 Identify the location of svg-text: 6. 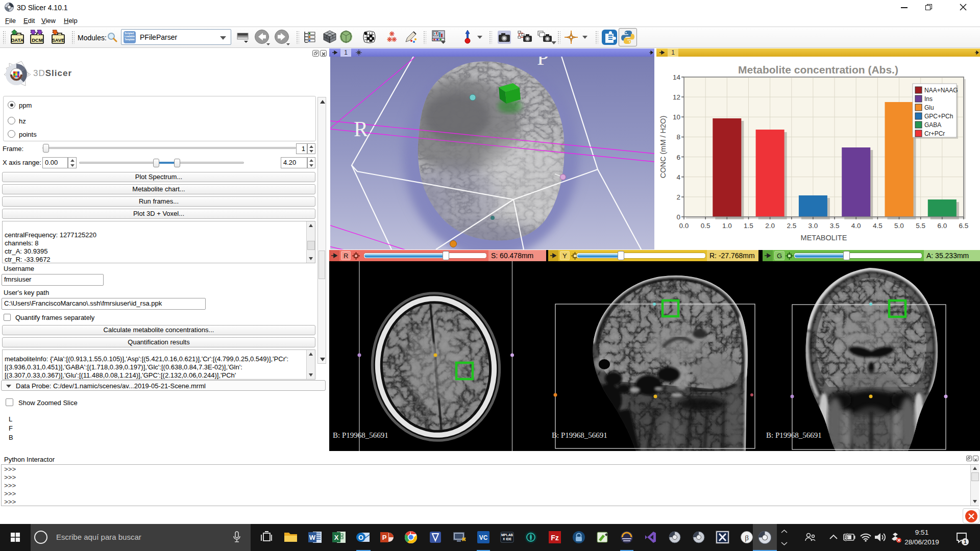
(678, 157).